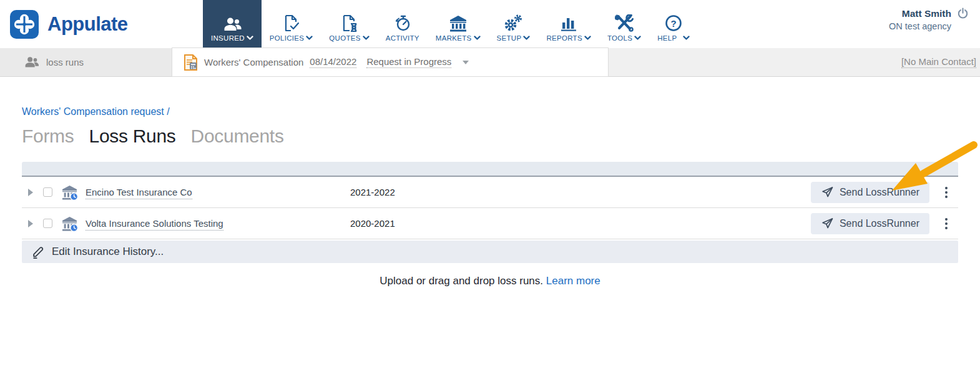 This screenshot has width=980, height=373. I want to click on tab-loss-runs: Loss Runs, so click(132, 136).